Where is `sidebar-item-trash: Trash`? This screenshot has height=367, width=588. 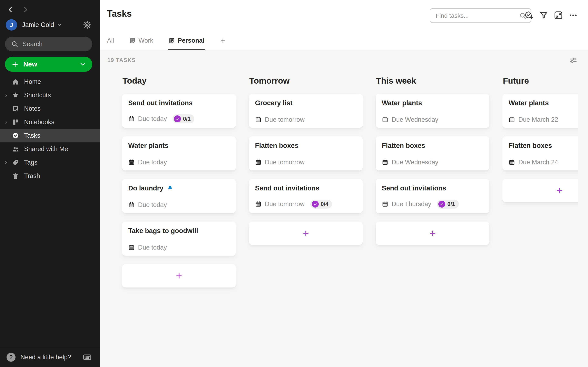
sidebar-item-trash: Trash is located at coordinates (50, 176).